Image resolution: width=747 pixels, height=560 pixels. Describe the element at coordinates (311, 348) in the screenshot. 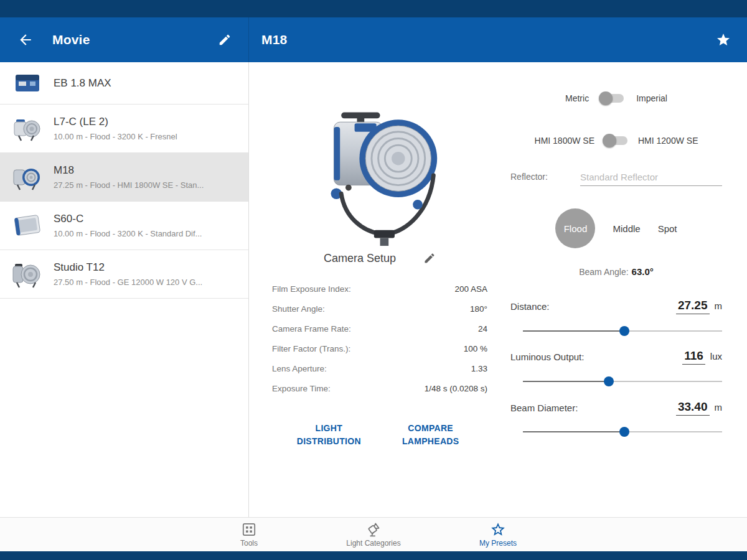

I see `row-label: Filter Factor (Trans.):` at that location.